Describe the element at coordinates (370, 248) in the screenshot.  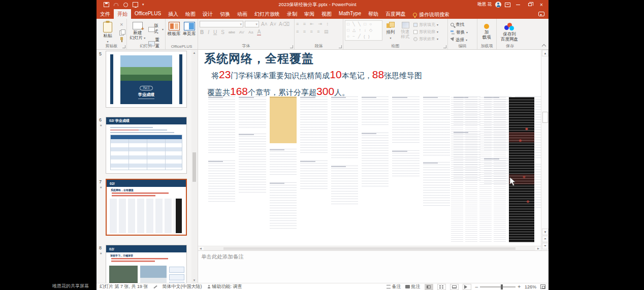
I see `horizontal-scrollbar: ◀ ▶` at that location.